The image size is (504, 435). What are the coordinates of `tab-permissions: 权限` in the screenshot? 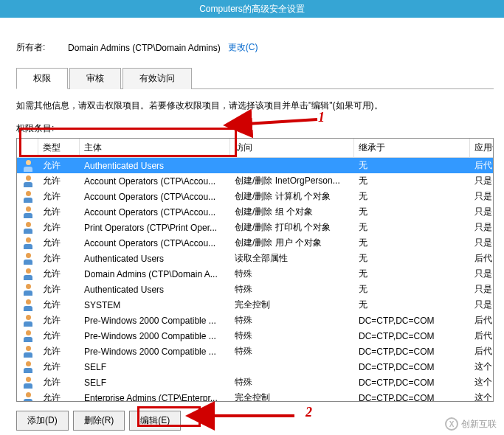 It's located at (42, 78).